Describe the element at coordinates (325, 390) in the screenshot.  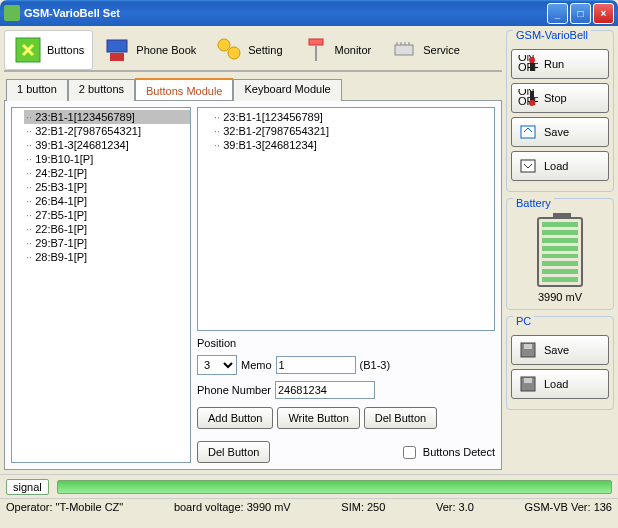
I see `phone-input` at that location.